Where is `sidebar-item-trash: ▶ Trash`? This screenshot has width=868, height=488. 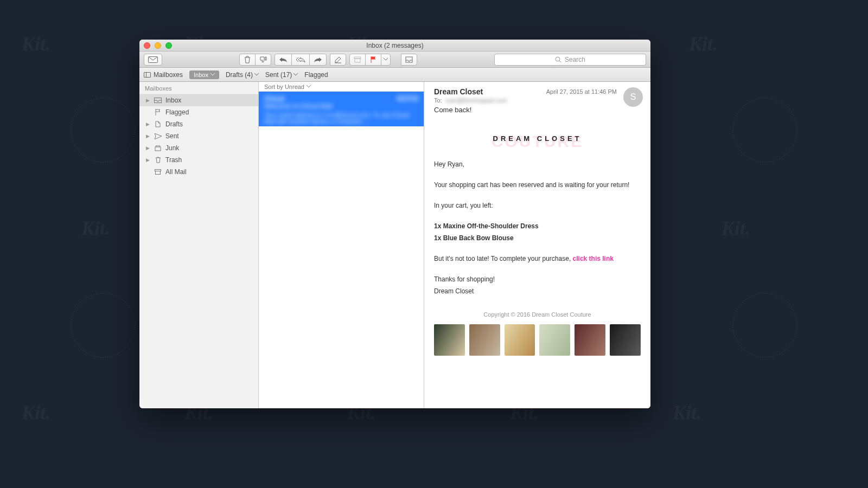
sidebar-item-trash: ▶ Trash is located at coordinates (199, 160).